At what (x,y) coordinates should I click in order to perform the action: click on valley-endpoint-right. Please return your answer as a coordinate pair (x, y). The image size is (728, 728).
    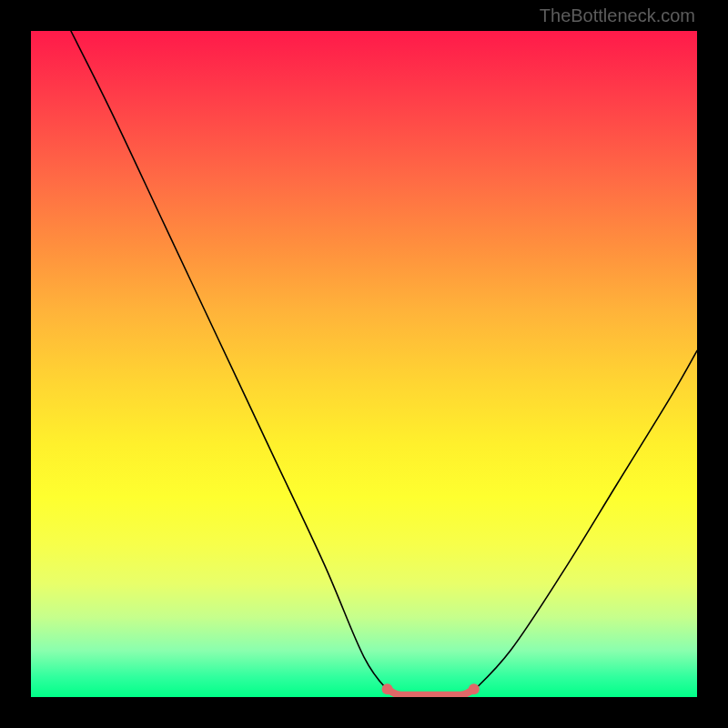
    Looking at the image, I should click on (474, 689).